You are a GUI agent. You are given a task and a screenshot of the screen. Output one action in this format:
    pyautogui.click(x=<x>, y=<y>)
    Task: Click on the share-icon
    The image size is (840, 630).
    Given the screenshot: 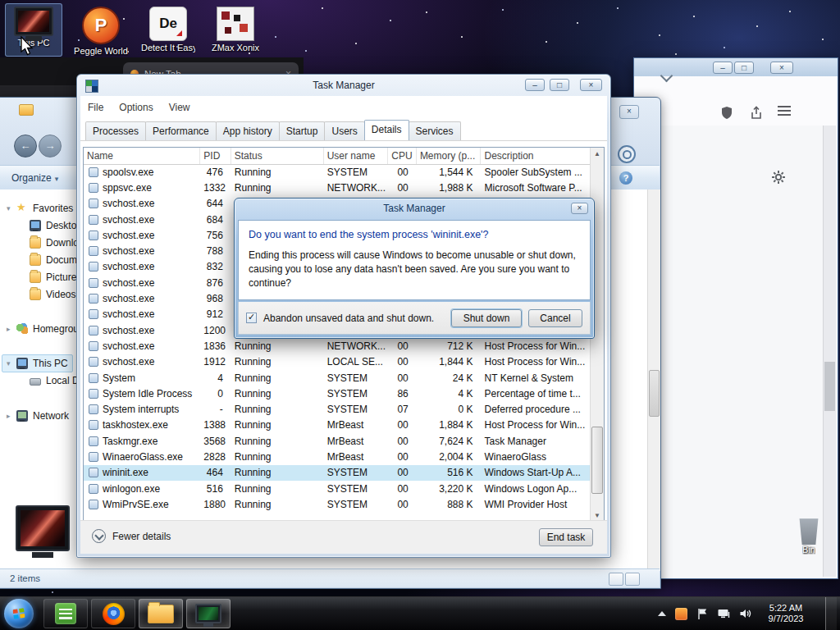 What is the action you would take?
    pyautogui.click(x=756, y=113)
    